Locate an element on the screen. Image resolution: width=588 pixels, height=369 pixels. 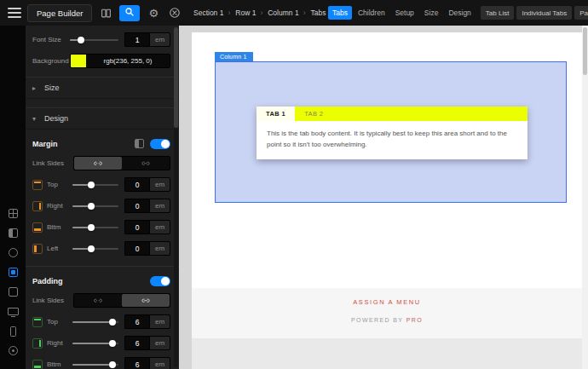
inspector-subtabs: Tab List Individual Tabs Panels Effects … is located at coordinates (534, 13).